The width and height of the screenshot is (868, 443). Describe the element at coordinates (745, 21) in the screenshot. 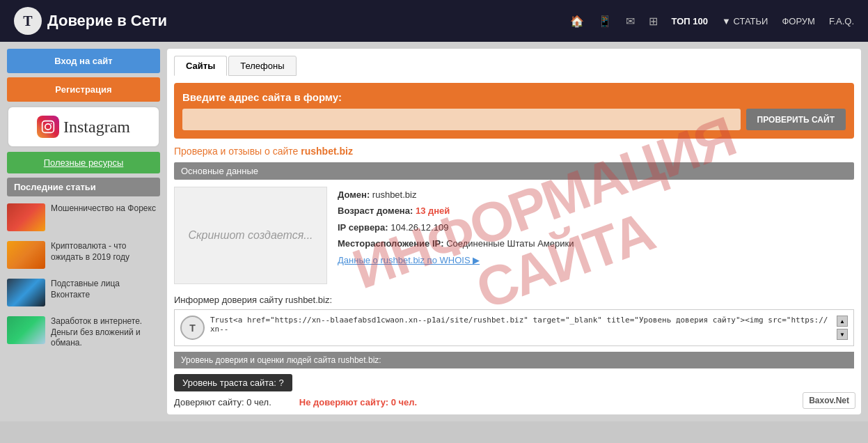

I see `nav-articles: ▼ СТАТЬИ` at that location.